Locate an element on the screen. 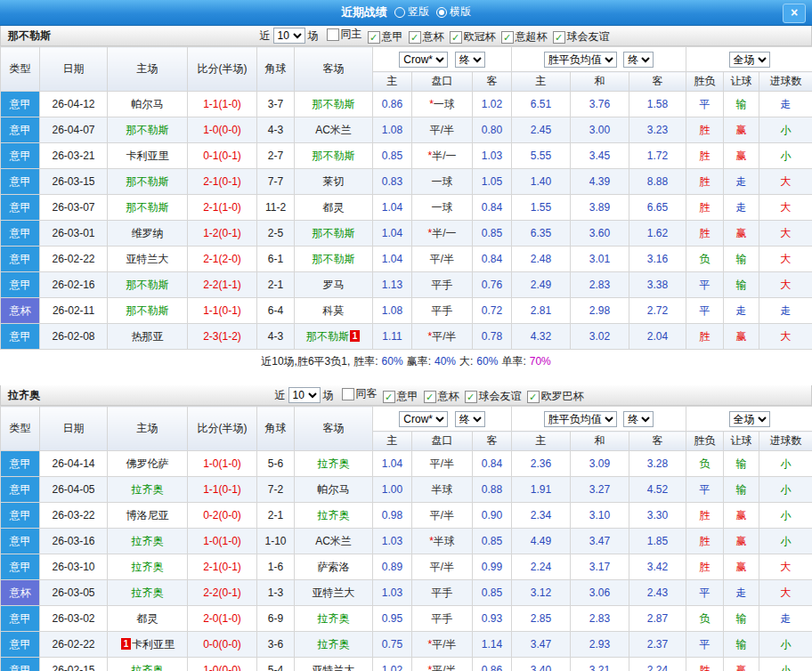 This screenshot has height=671, width=812. cell-handicap: 平/半 is located at coordinates (443, 465).